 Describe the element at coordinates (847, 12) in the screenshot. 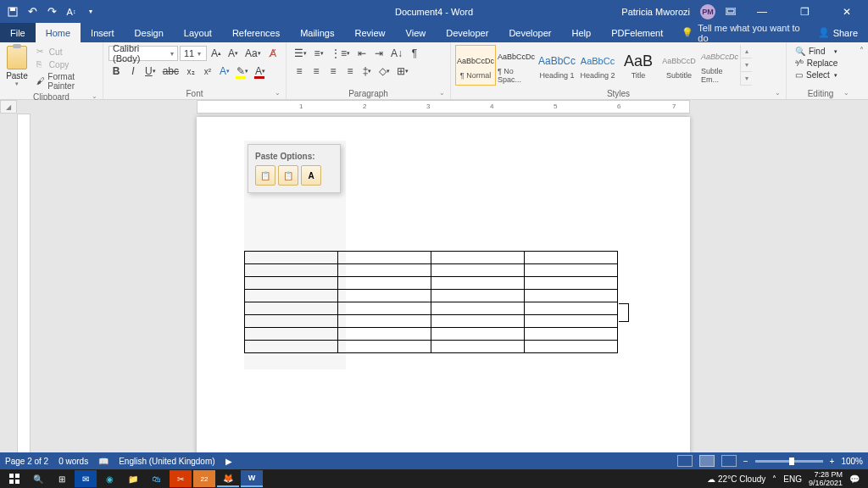

I see `close-button: ✕` at that location.